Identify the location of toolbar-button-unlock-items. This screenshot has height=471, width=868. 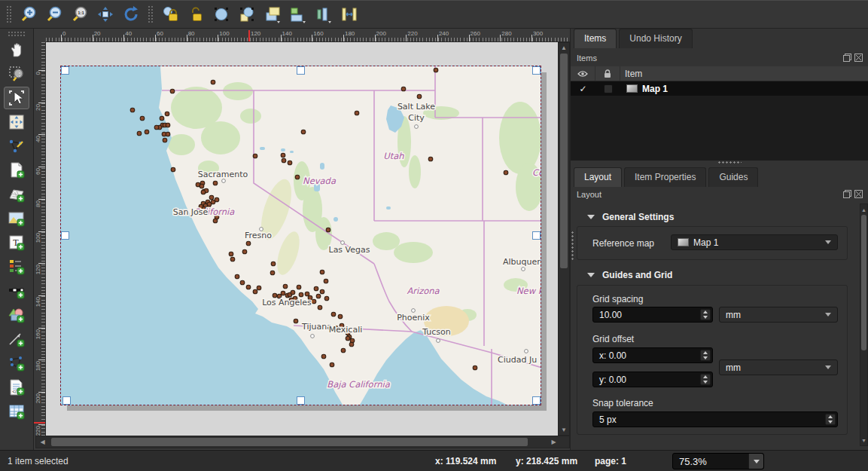
(196, 14).